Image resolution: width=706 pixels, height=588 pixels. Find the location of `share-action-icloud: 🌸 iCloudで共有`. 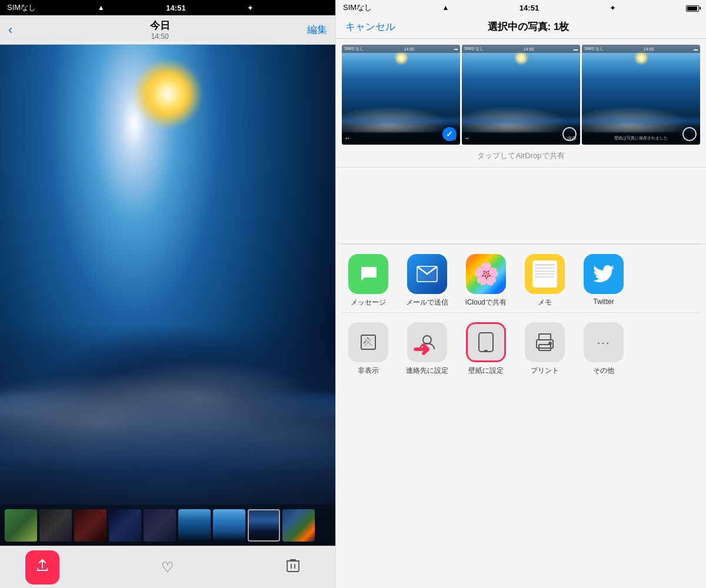

share-action-icloud: 🌸 iCloudで共有 is located at coordinates (486, 281).